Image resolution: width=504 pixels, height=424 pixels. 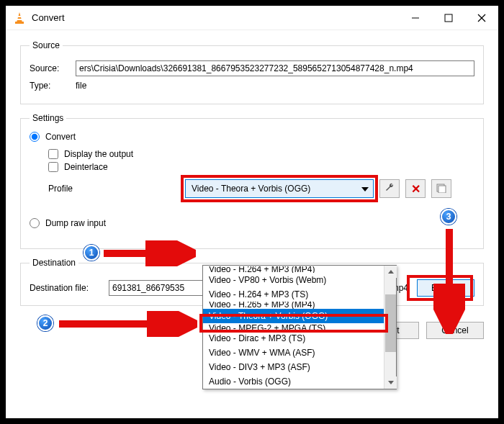 I want to click on source-input, so click(x=275, y=68).